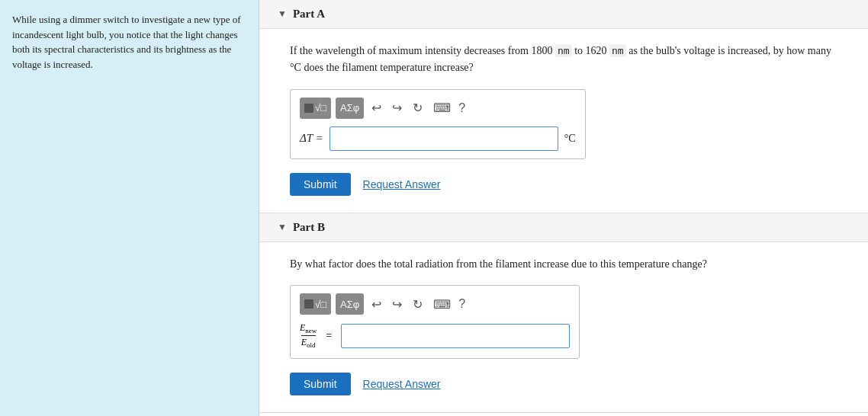 This screenshot has width=868, height=416. I want to click on part-a-input-row: ΔT = °C, so click(438, 139).